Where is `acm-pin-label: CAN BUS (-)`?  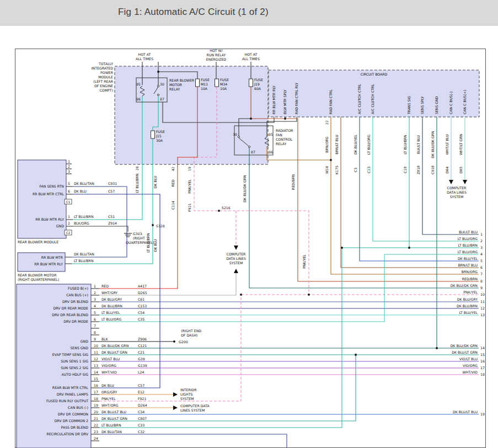
acm-pin-label: CAN BUS (-) is located at coordinates (78, 407).